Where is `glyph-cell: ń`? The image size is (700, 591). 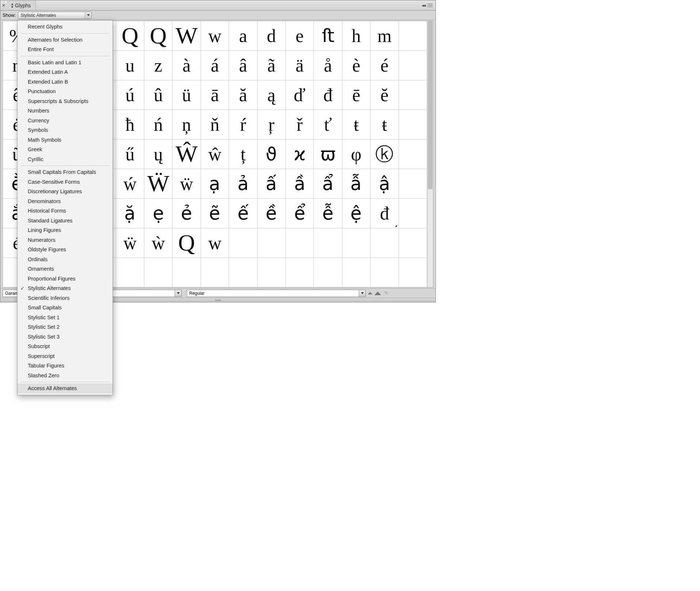
glyph-cell: ń is located at coordinates (159, 125).